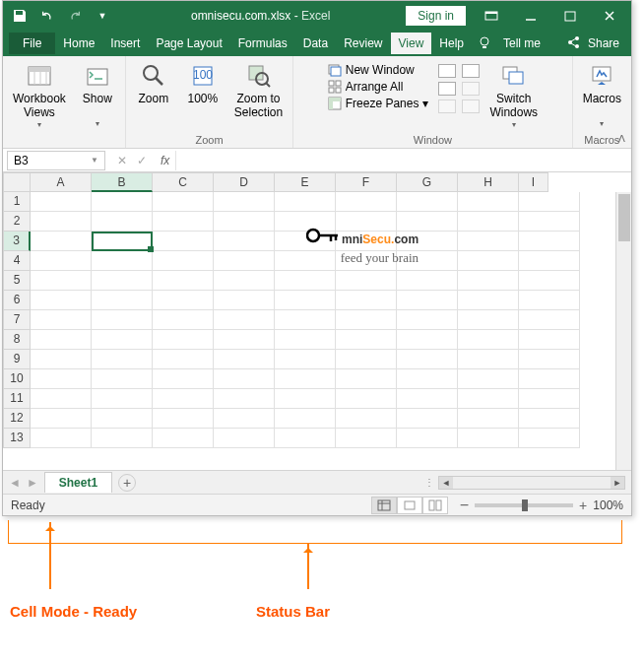  Describe the element at coordinates (609, 505) in the screenshot. I see `zoom-level: 100%` at that location.